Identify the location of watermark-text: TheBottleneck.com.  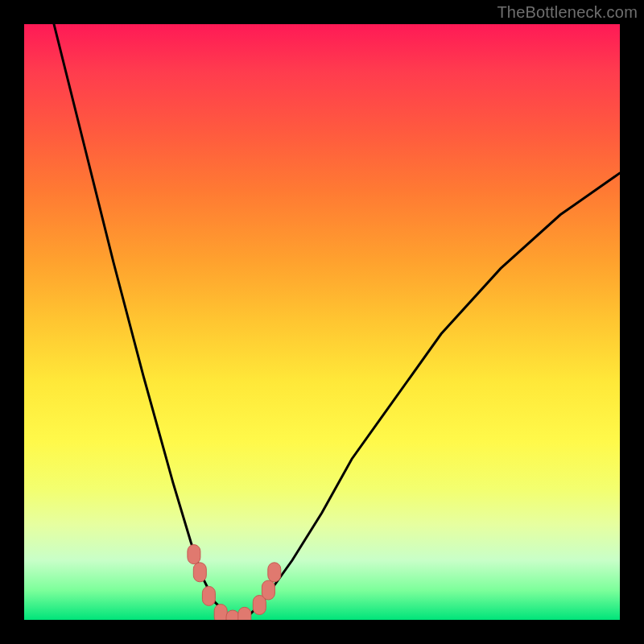
(567, 13).